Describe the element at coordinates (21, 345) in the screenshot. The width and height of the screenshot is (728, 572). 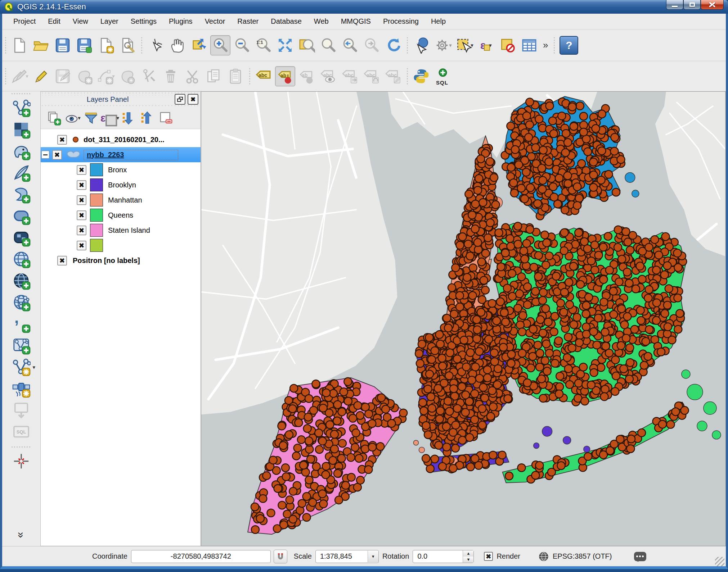
I see `new-shapefile-layer-button` at that location.